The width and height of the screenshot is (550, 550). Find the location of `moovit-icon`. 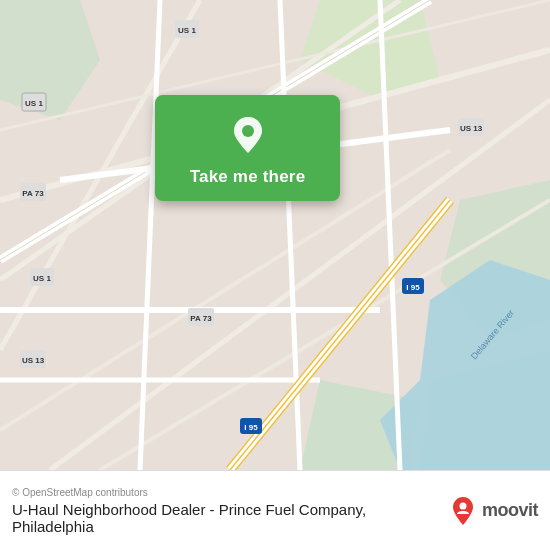

moovit-icon is located at coordinates (463, 511).